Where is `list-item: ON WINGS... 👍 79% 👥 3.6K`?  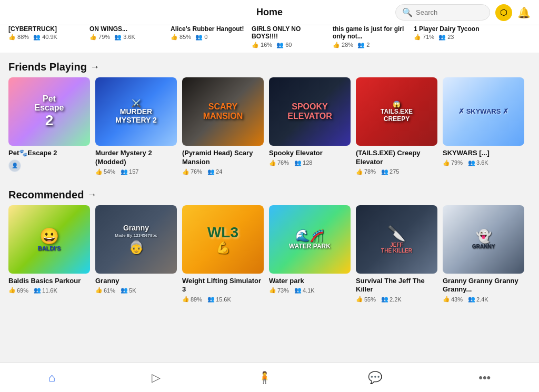
list-item: ON WINGS... 👍 79% 👥 3.6K is located at coordinates (126, 37).